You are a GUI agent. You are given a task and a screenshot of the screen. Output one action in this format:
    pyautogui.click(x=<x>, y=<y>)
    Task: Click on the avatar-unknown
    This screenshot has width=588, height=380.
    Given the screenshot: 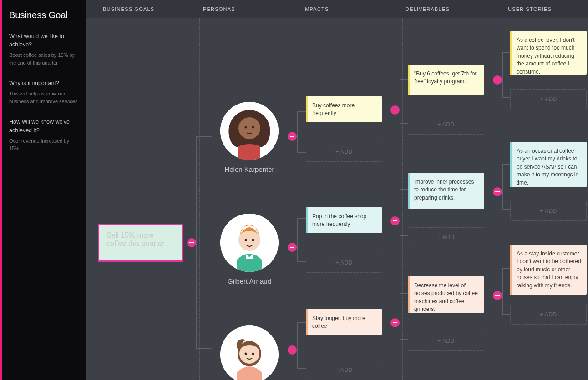 What is the action you would take?
    pyautogui.click(x=249, y=353)
    